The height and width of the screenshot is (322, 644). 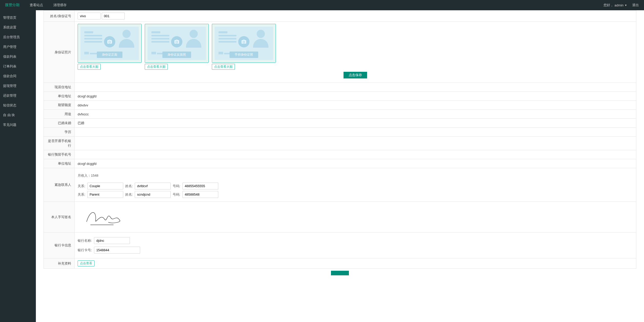 What do you see at coordinates (356, 87) in the screenshot?
I see `value-current-address` at bounding box center [356, 87].